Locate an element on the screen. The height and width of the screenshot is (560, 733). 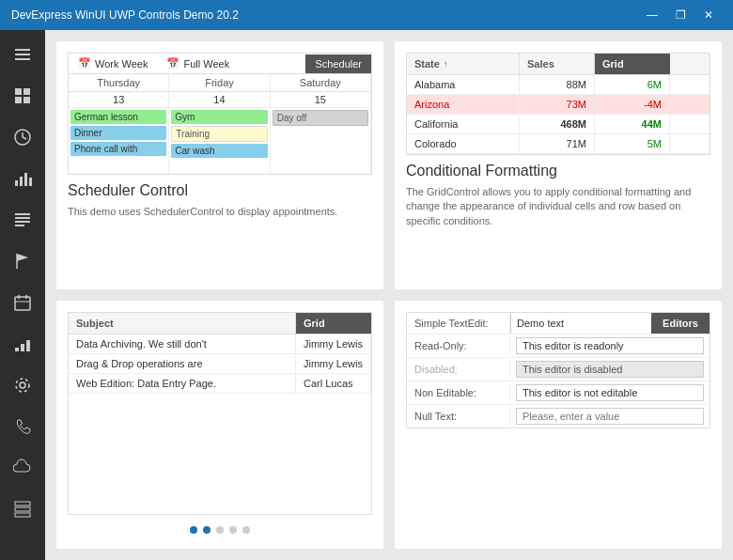
sidebar-item-calendar is located at coordinates (23, 303).